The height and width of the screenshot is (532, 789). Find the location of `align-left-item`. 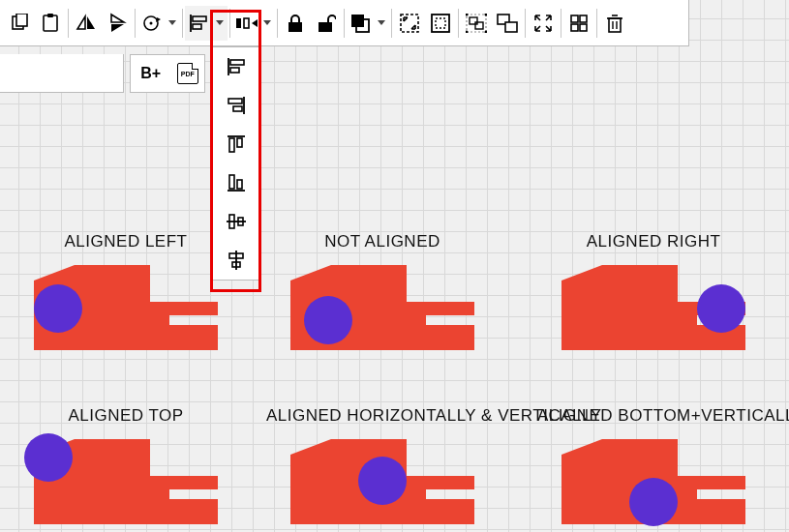

align-left-item is located at coordinates (236, 67).